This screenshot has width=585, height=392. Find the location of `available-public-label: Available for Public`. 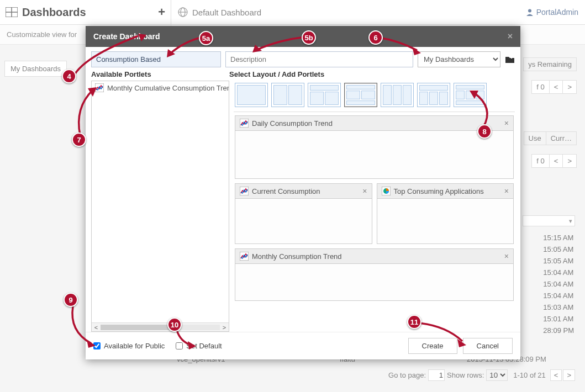

available-public-label: Available for Public is located at coordinates (134, 346).